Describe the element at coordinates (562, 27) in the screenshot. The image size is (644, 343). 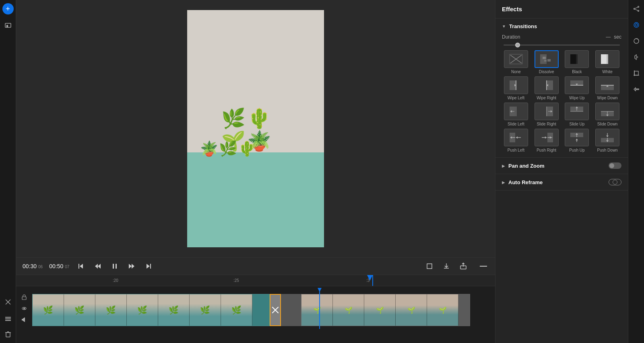
I see `transitions-title-row: ▼ Transitions` at that location.